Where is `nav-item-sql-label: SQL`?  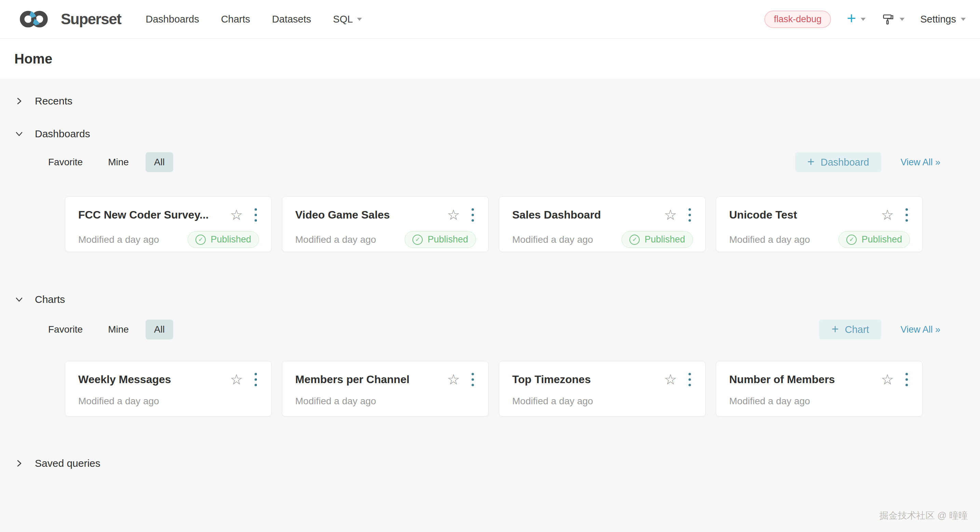 nav-item-sql-label: SQL is located at coordinates (343, 19).